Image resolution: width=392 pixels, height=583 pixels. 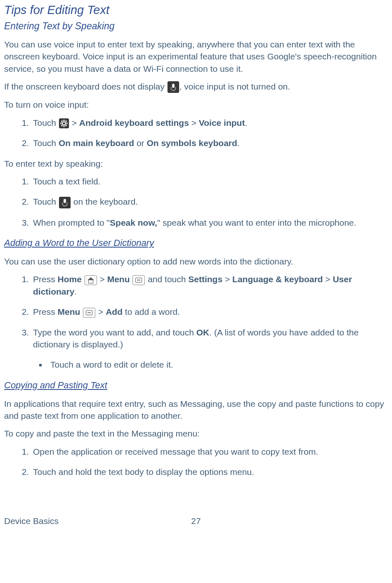 What do you see at coordinates (140, 143) in the screenshot?
I see `text: or` at bounding box center [140, 143].